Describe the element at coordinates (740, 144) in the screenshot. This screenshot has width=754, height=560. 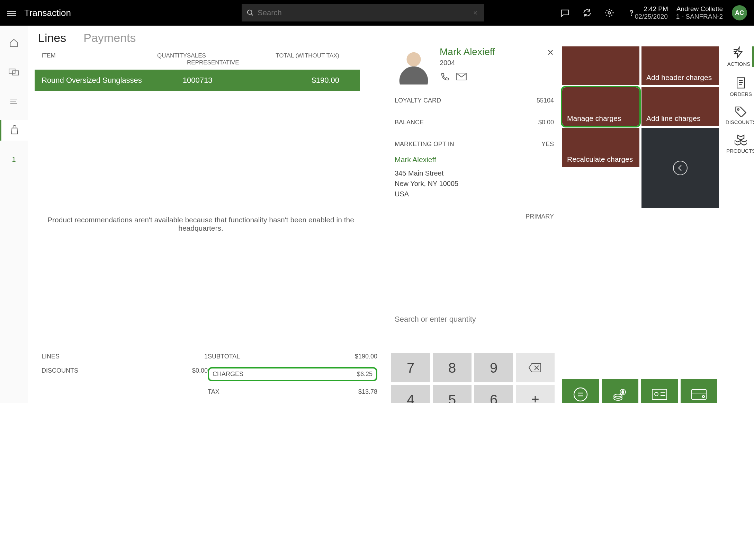
I see `side-actions-products: PRODUCTS` at that location.